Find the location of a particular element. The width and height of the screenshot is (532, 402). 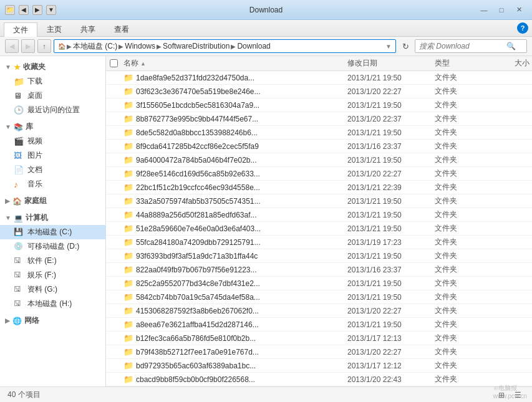

sidebar-item-e-drive: 🖫 软件 (E:) is located at coordinates (52, 261).